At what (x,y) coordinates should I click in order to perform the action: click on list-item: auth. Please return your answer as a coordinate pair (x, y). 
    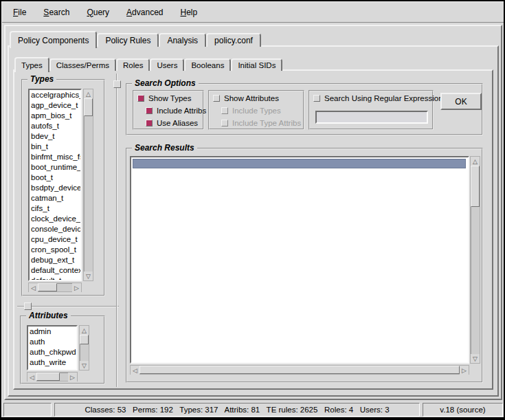
    Looking at the image, I should click on (52, 342).